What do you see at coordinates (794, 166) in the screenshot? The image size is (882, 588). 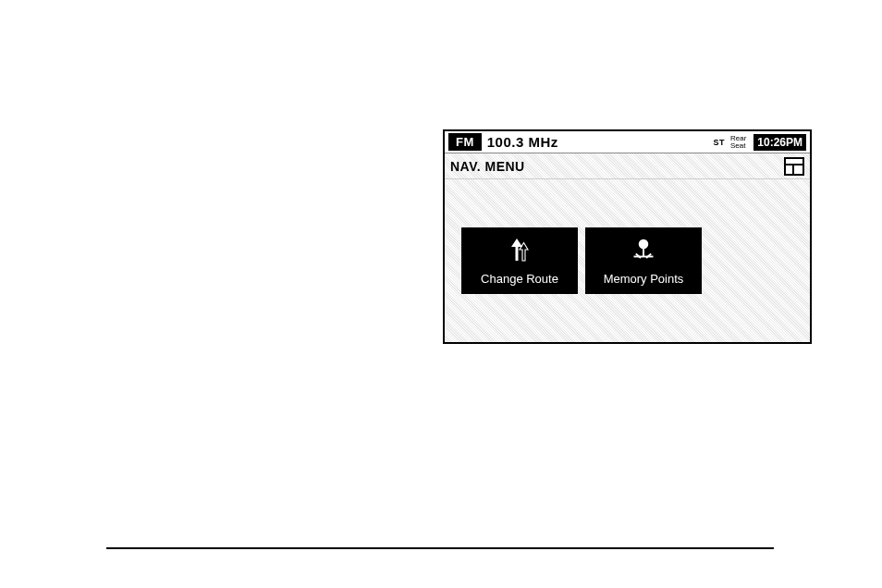 I see `multi-window-icon` at bounding box center [794, 166].